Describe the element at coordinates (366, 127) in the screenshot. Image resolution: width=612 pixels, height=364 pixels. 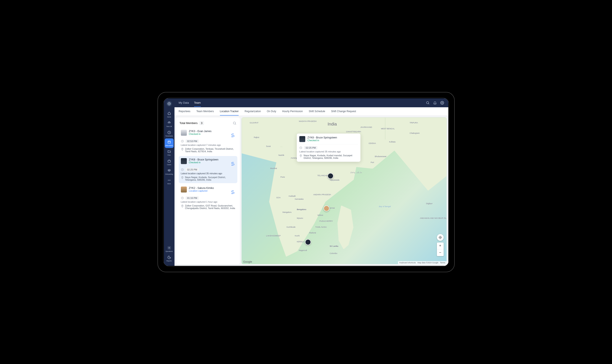
I see `map-label: JHARKHAND` at that location.